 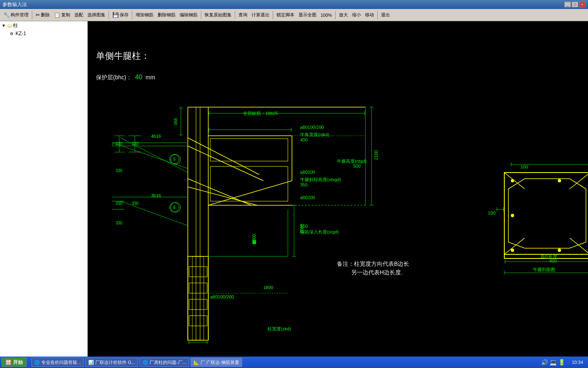 I want to click on restore-button: 恢复原始图集, so click(x=218, y=15).